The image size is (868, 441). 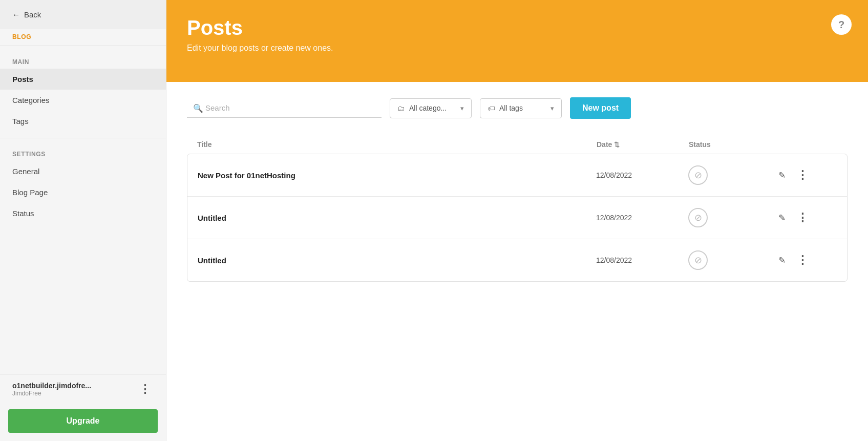 What do you see at coordinates (431, 109) in the screenshot?
I see `category-filter: 🗂 All catego... ▾` at bounding box center [431, 109].